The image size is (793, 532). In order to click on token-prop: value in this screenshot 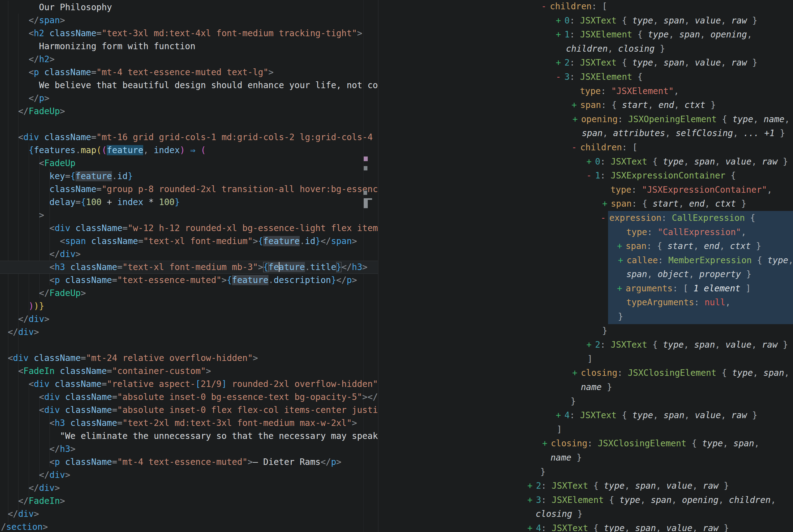, I will do `click(708, 63)`.